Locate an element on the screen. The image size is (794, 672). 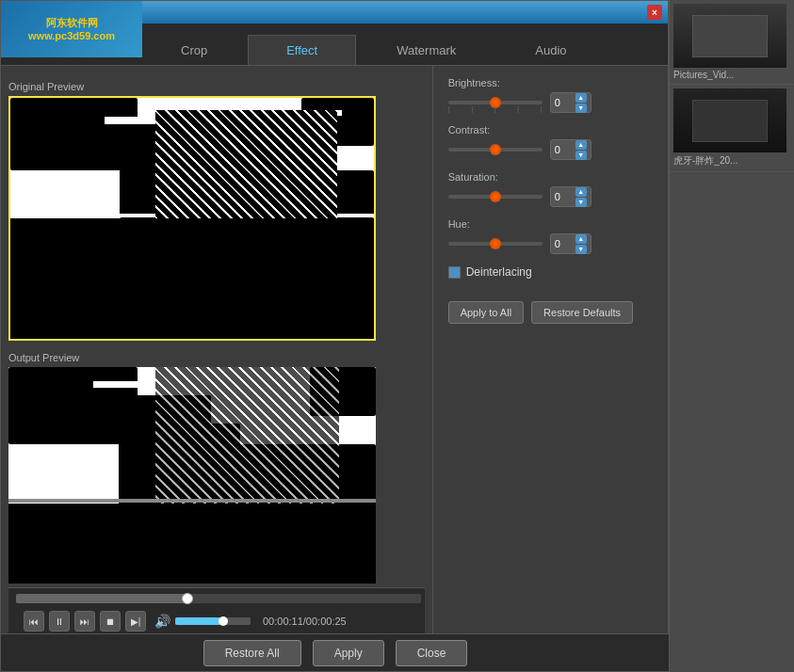
hue-up: ▲ is located at coordinates (581, 239).